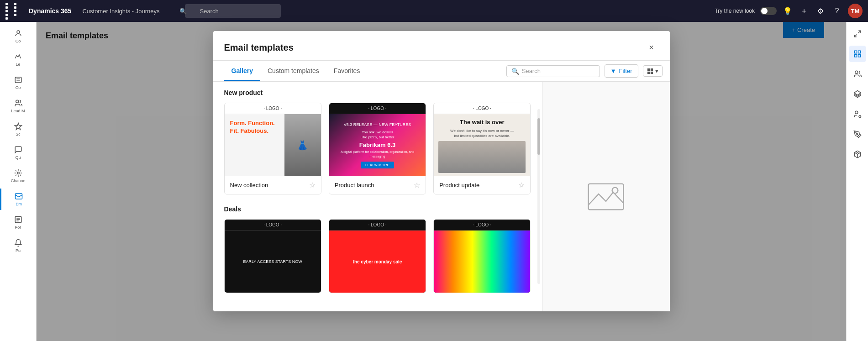  What do you see at coordinates (553, 71) in the screenshot?
I see `template-search-field: 🔍` at bounding box center [553, 71].